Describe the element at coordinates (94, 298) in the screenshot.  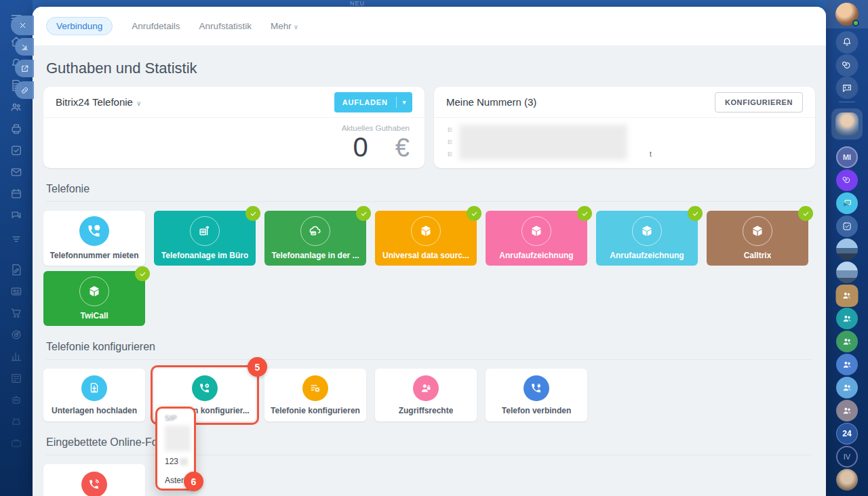
I see `tile-twicall: TwiCall` at that location.